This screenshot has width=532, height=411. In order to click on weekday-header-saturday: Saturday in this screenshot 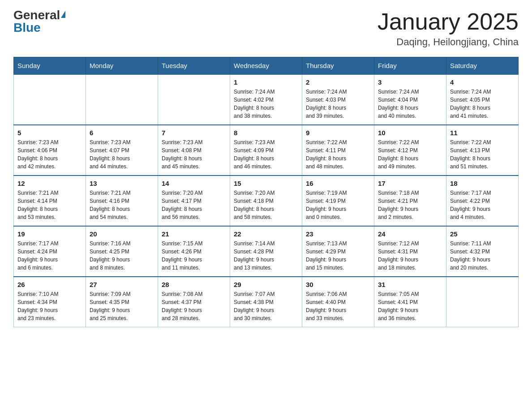, I will do `click(483, 66)`.